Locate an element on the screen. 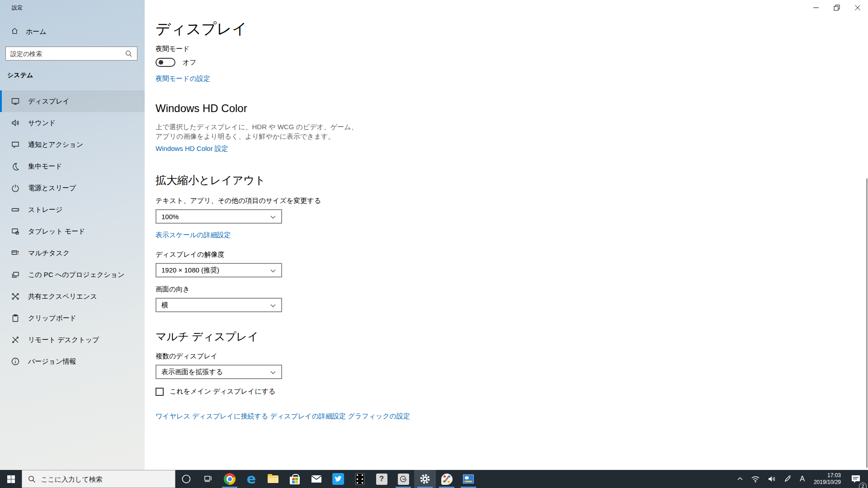 The width and height of the screenshot is (868, 488). question-app-icon: ? is located at coordinates (382, 479).